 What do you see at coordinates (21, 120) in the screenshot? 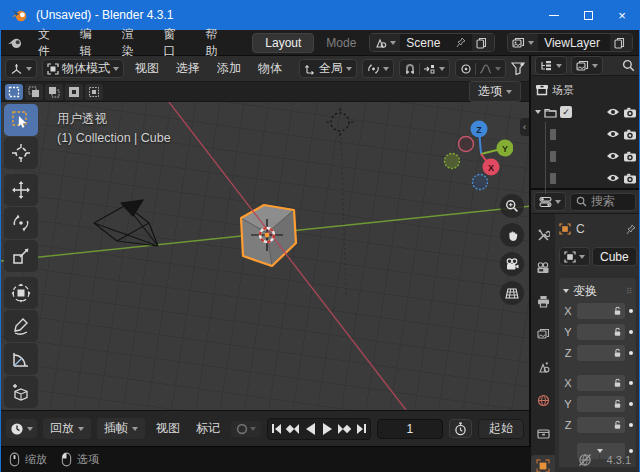
I see `tool-select-box` at bounding box center [21, 120].